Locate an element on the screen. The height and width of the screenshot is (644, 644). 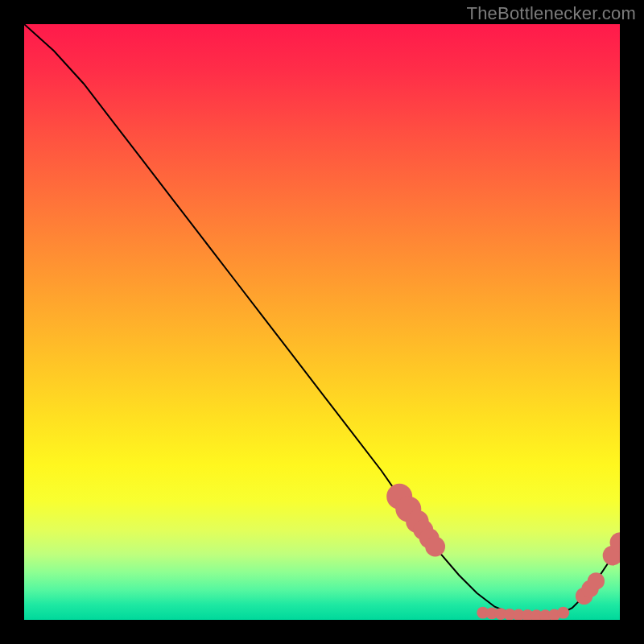
marker-group is located at coordinates (503, 552).